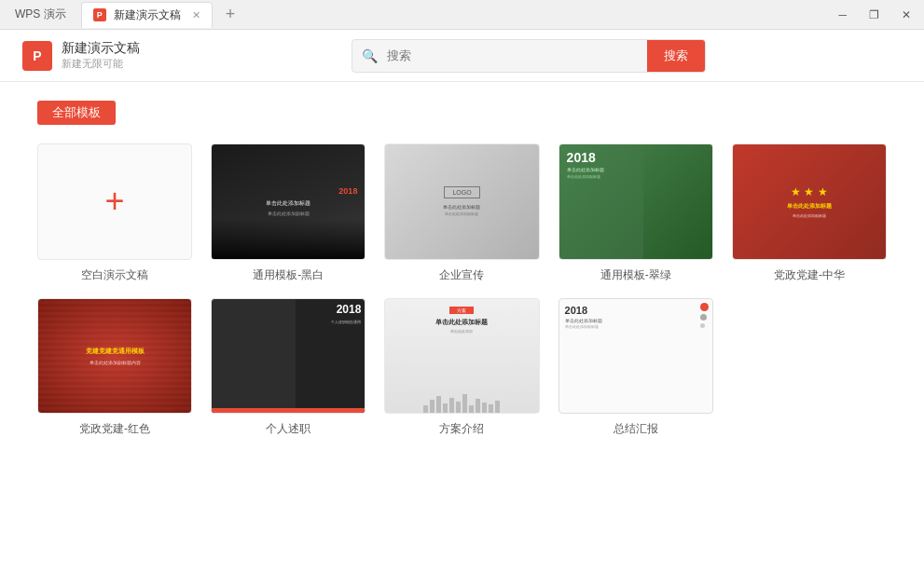 This screenshot has width=924, height=587. I want to click on template-thumb-summary: 2018 单击此处添加标题 单击此处添加副标题, so click(636, 356).